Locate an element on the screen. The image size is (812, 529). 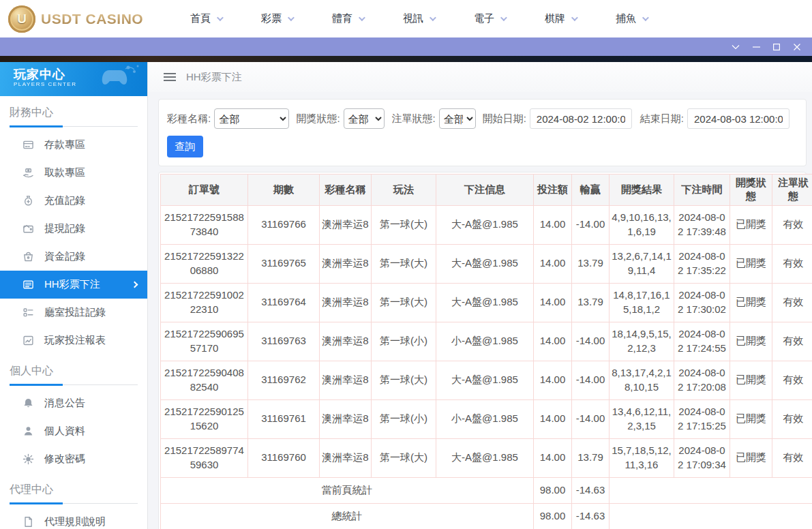
deposit-card-icon is located at coordinates (29, 145).